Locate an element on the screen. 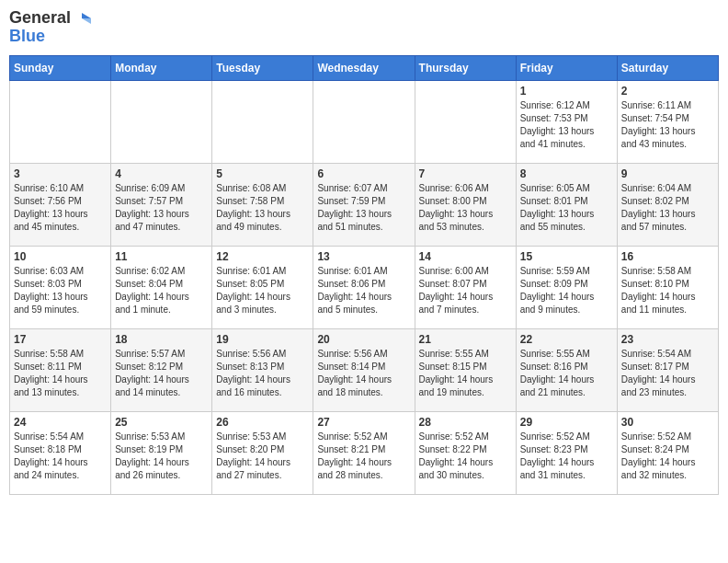  logo-general: General is located at coordinates (40, 18).